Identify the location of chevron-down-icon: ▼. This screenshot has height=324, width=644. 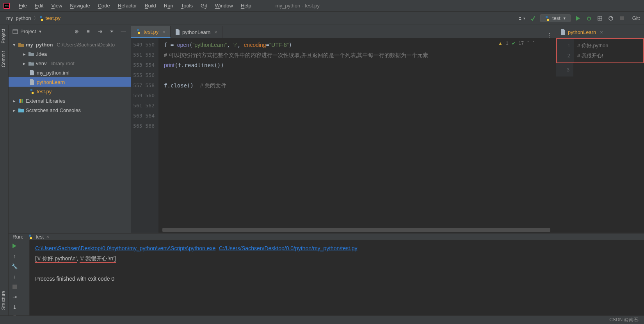
(40, 32).